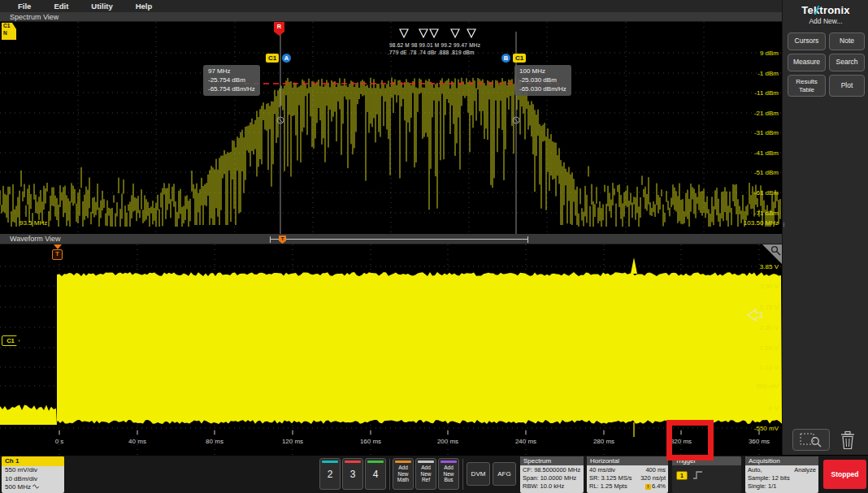 Image resolution: width=868 pixels, height=493 pixels. I want to click on cursor-a-readout: 97 MHz -25.754 dBm -65.754 dBm/Hz, so click(232, 80).